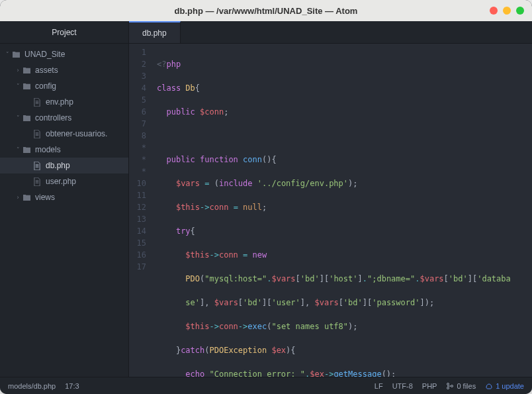 The image size is (532, 394). Describe the element at coordinates (64, 70) in the screenshot. I see `tree-folder-assets: › assets` at that location.